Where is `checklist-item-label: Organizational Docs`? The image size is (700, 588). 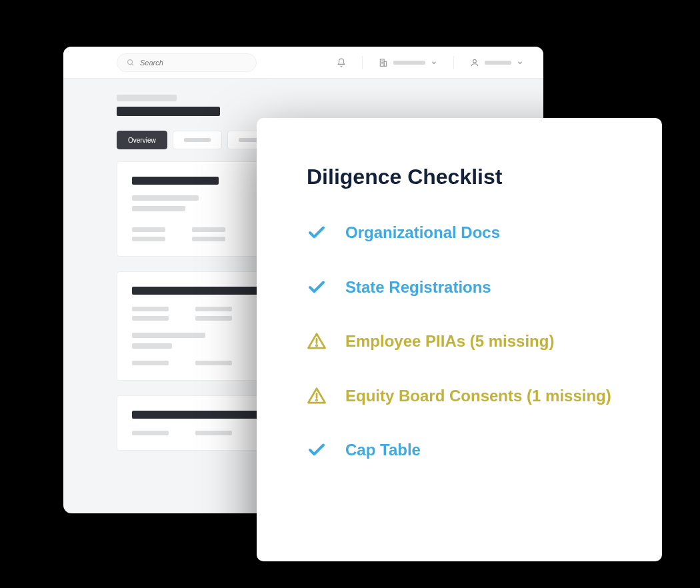 checklist-item-label: Organizational Docs is located at coordinates (423, 233).